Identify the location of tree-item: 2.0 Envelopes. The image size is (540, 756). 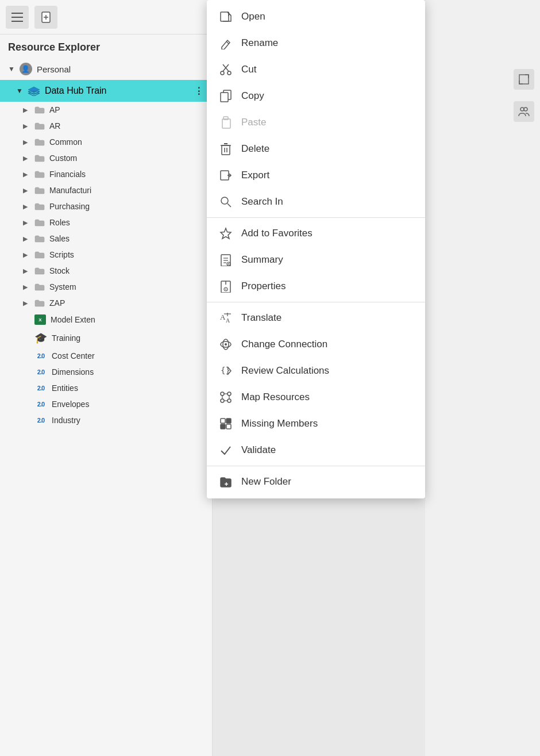
(106, 404).